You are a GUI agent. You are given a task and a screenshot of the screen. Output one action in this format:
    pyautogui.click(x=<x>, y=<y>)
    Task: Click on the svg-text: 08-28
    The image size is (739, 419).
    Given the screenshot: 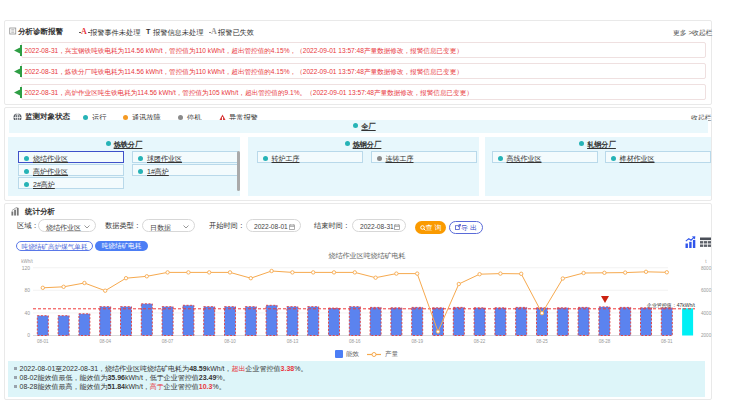 What is the action you would take?
    pyautogui.click(x=605, y=342)
    